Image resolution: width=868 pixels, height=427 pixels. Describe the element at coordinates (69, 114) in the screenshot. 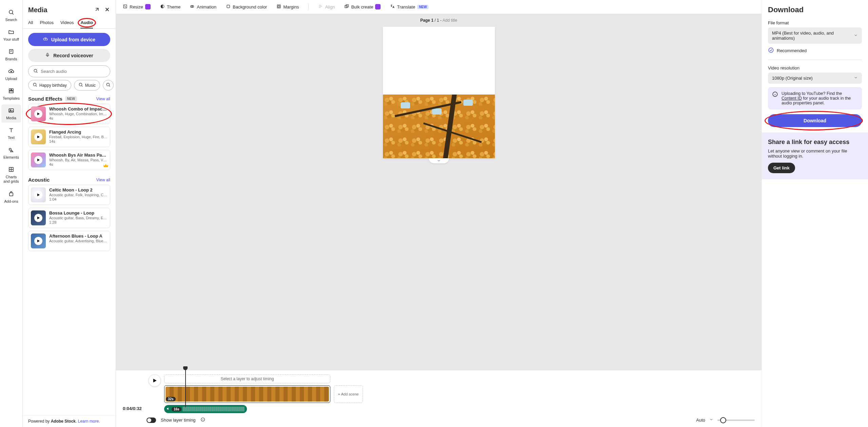

I see `audio-item: Whoosh Combo of Impacts… Whoosh, Huge, C…` at that location.